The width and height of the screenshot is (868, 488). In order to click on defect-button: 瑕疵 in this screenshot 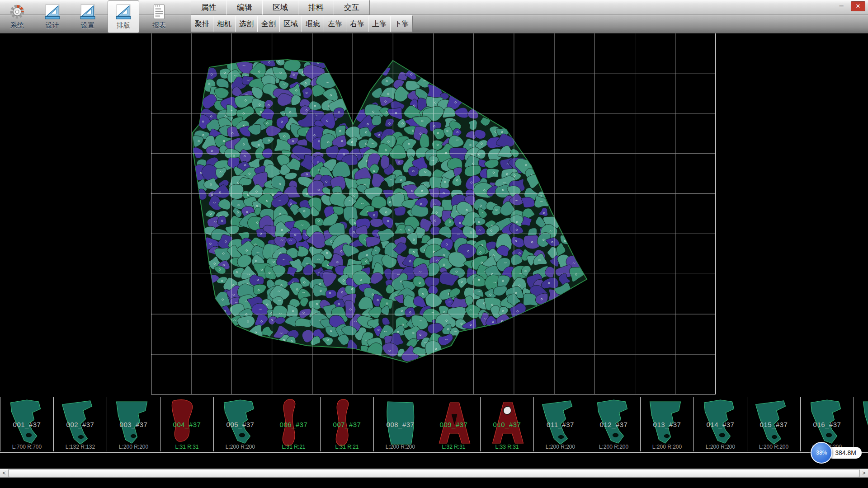, I will do `click(313, 23)`.